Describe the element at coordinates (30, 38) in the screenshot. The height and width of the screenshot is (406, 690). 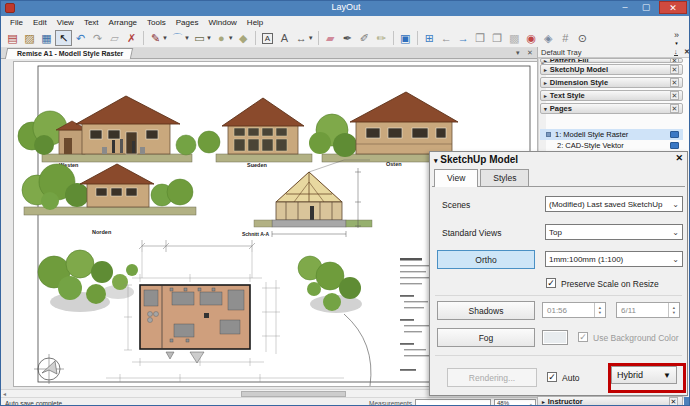
I see `open-folder-icon: ▨` at that location.